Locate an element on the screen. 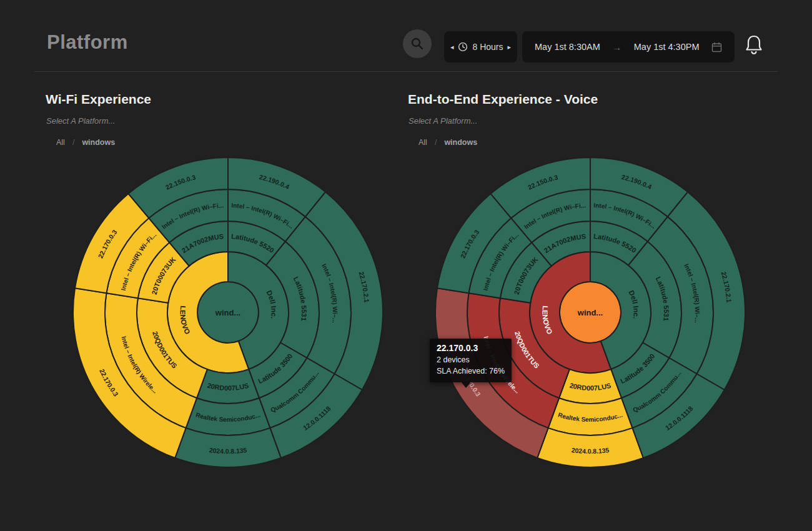 The height and width of the screenshot is (531, 812). arrow-right-icon: → is located at coordinates (617, 47).